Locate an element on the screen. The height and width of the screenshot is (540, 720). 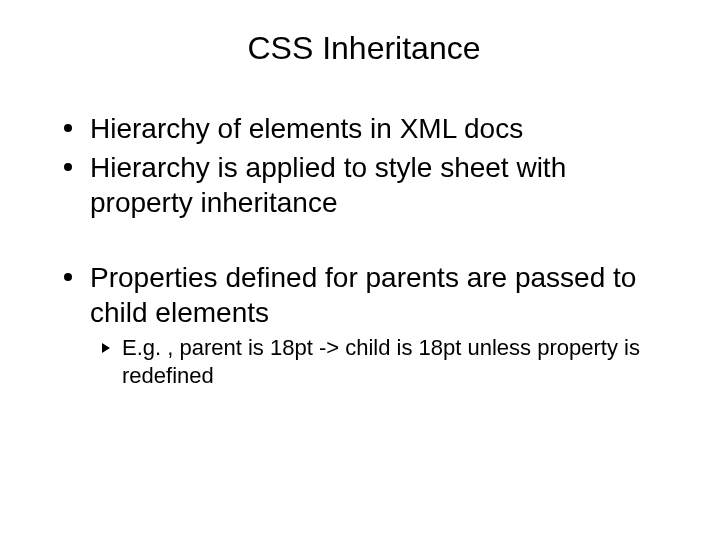
sub-bullet-text: E.g. , parent is 18pt -> child is 18pt u… is located at coordinates (381, 362).